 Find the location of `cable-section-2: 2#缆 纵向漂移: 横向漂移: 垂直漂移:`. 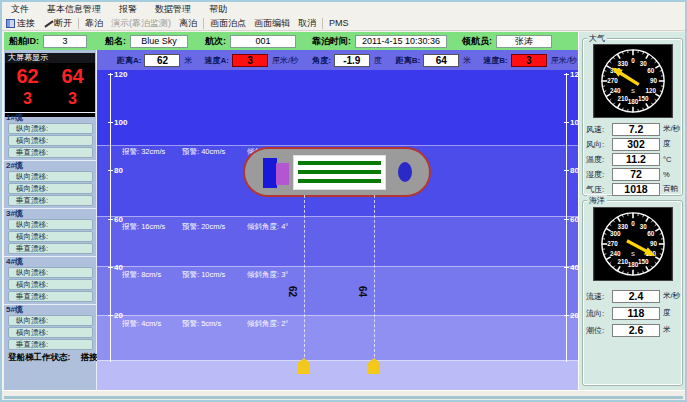

cable-section-2: 2#缆 纵向漂移: 横向漂移: 垂直漂移: is located at coordinates (50, 184).